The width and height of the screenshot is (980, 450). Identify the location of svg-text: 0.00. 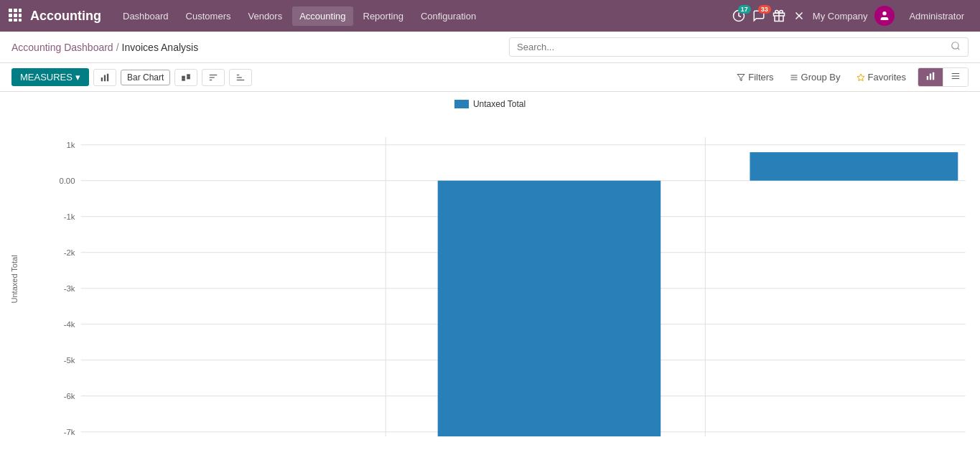
(67, 181).